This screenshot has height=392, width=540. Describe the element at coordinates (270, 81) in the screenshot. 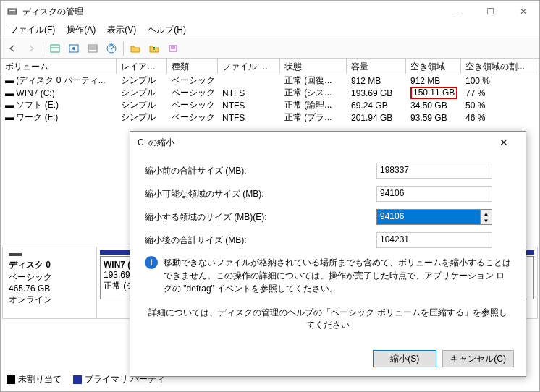

I see `table-row: ▬ (ディスク 0 パーティ...シンプルベーシック正常 (回復...912 M…` at that location.